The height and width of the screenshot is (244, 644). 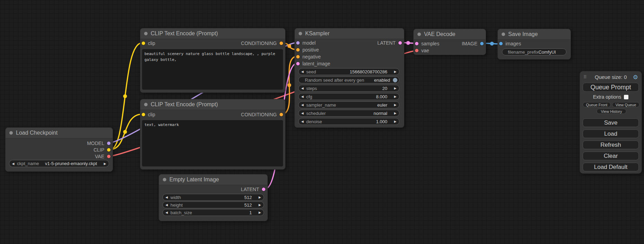 I want to click on extra-options-label: Extra options, so click(x=607, y=97).